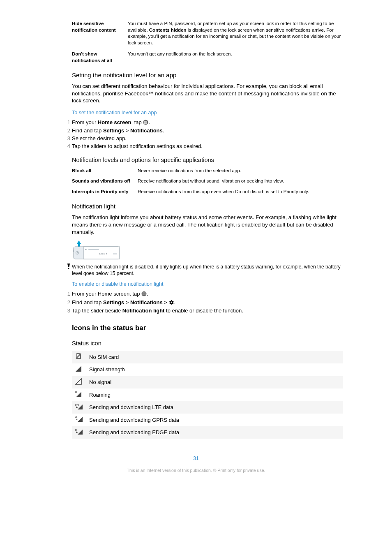 The height and width of the screenshot is (555, 392). What do you see at coordinates (208, 420) in the screenshot?
I see `status-row-gprs: G Sending and downloading GPRS data` at bounding box center [208, 420].